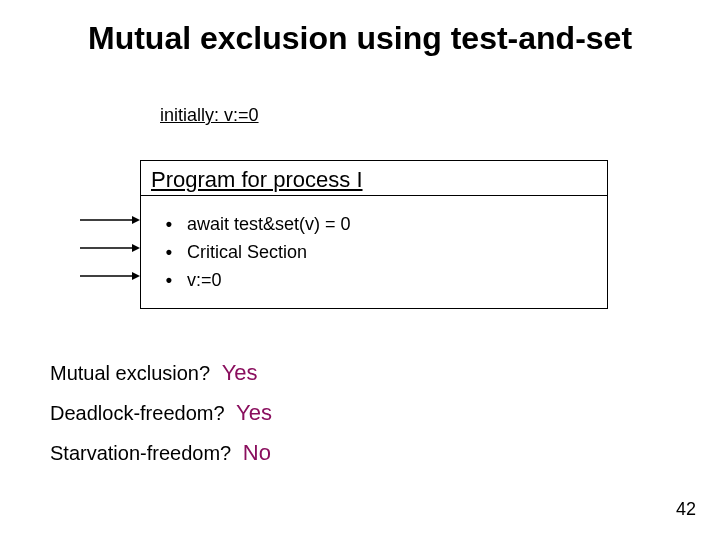 The image size is (720, 540). What do you see at coordinates (374, 252) in the screenshot?
I see `program-body: • await test&set(v) = 0 • Critical Secti…` at bounding box center [374, 252].